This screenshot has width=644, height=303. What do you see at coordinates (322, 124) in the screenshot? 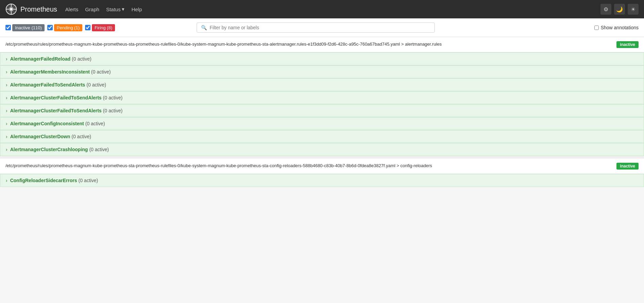
I see `list-item: › AlertmanagerConfigInconsistent (0 acti…` at bounding box center [322, 124].